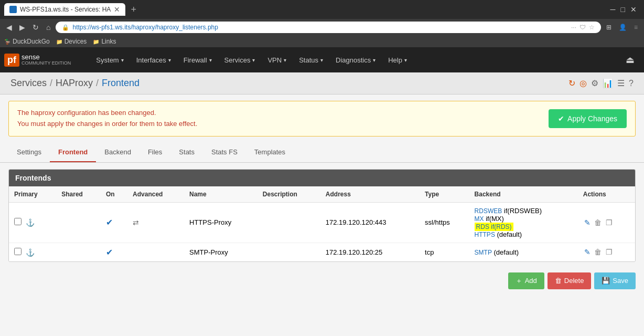 This screenshot has width=644, height=336. What do you see at coordinates (33, 223) in the screenshot?
I see `row1-primary: ⚓` at bounding box center [33, 223].